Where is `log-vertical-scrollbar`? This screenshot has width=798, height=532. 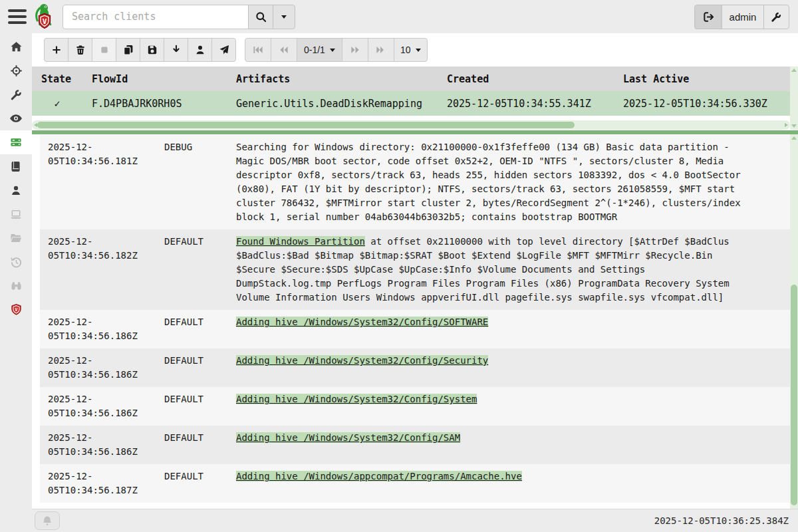 log-vertical-scrollbar is located at coordinates (794, 322).